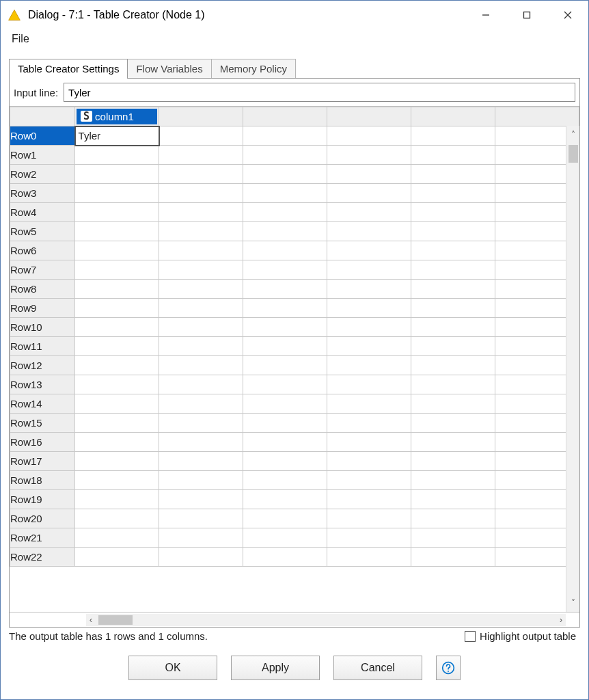  Describe the element at coordinates (42, 136) in the screenshot. I see `row-header-cell: Row0` at that location.